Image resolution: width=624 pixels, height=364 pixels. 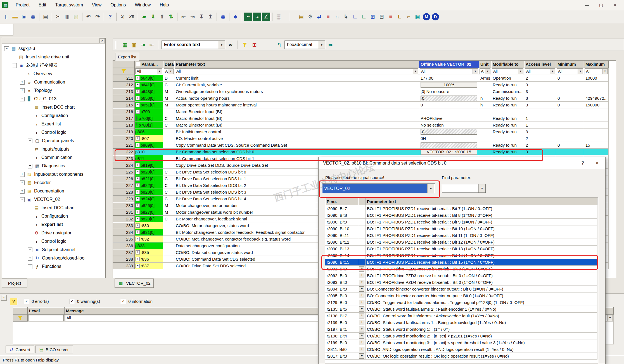 What do you see at coordinates (137, 301) in the screenshot?
I see `checkbox-0-information: ✓0 information` at bounding box center [137, 301].